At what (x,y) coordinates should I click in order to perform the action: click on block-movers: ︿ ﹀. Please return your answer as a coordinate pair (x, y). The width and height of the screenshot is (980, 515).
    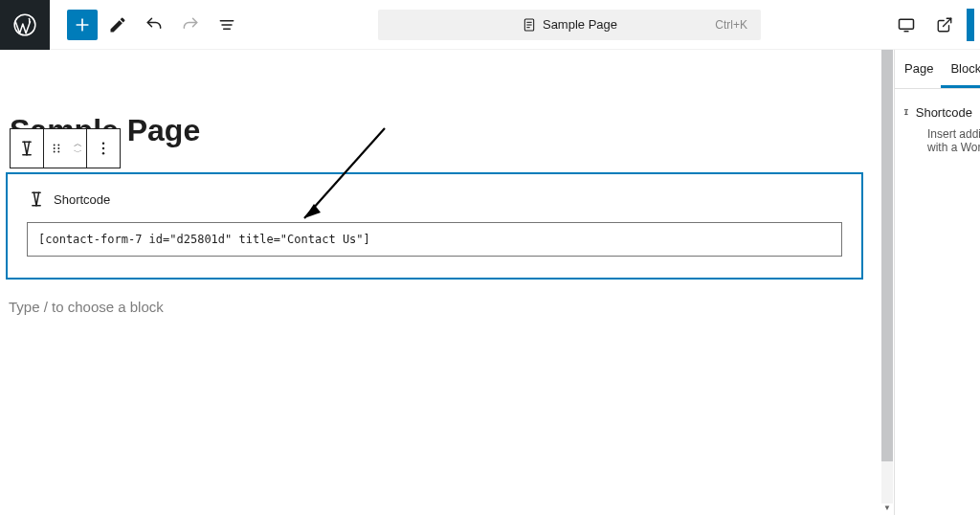
    Looking at the image, I should click on (78, 148).